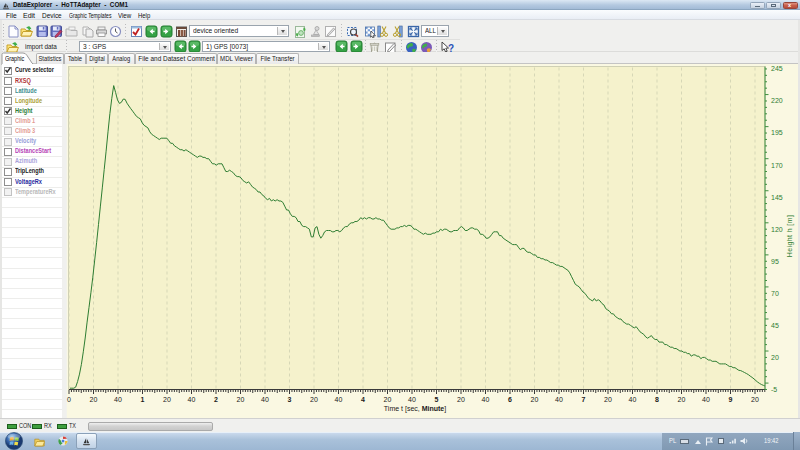  I want to click on svg-text: 5, so click(437, 400).